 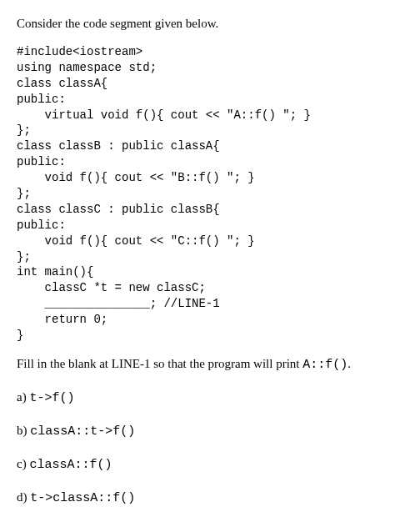 What do you see at coordinates (82, 499) in the screenshot?
I see `option-code-d: t->classA::f()` at bounding box center [82, 499].